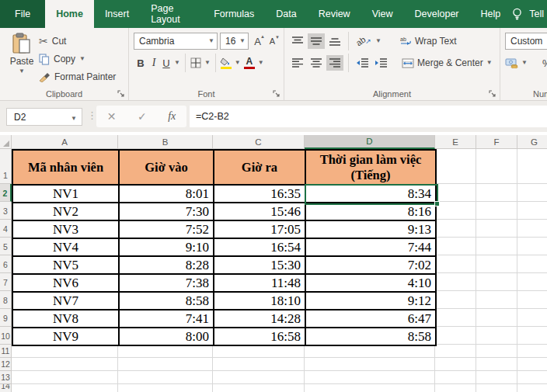 The height and width of the screenshot is (392, 547). I want to click on select-all-corner, so click(6, 142).